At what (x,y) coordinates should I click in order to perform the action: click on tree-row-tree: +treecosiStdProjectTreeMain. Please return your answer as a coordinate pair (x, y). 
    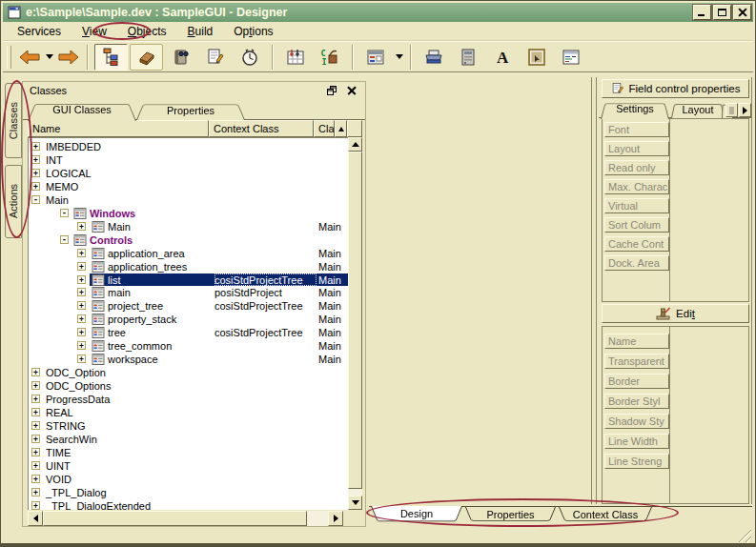
    Looking at the image, I should click on (189, 333).